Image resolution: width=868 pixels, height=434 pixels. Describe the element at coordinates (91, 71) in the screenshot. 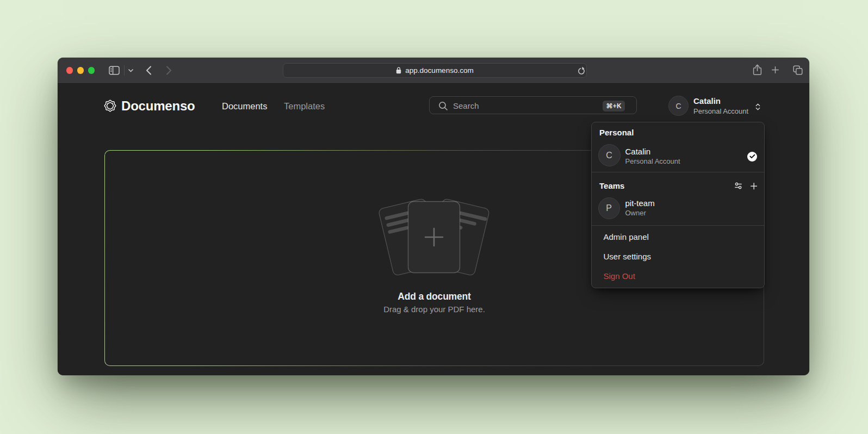

I see `zoom-button` at that location.